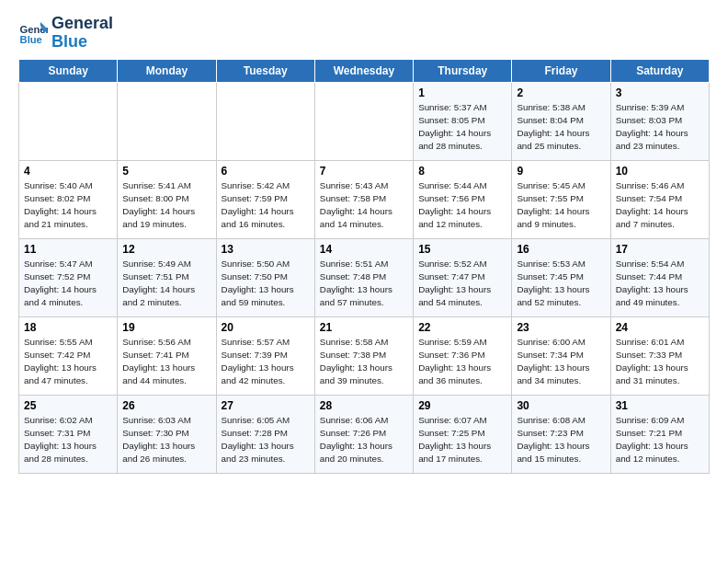 The width and height of the screenshot is (728, 563). What do you see at coordinates (462, 206) in the screenshot?
I see `day-info: Sunrise: 5:44 AM Sunset: 7:56 PM Dayligh…` at bounding box center [462, 206].